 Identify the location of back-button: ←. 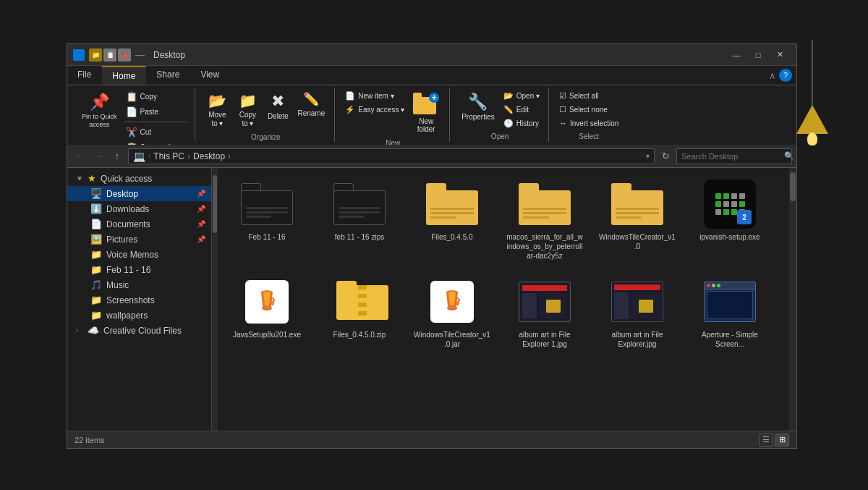
(80, 156).